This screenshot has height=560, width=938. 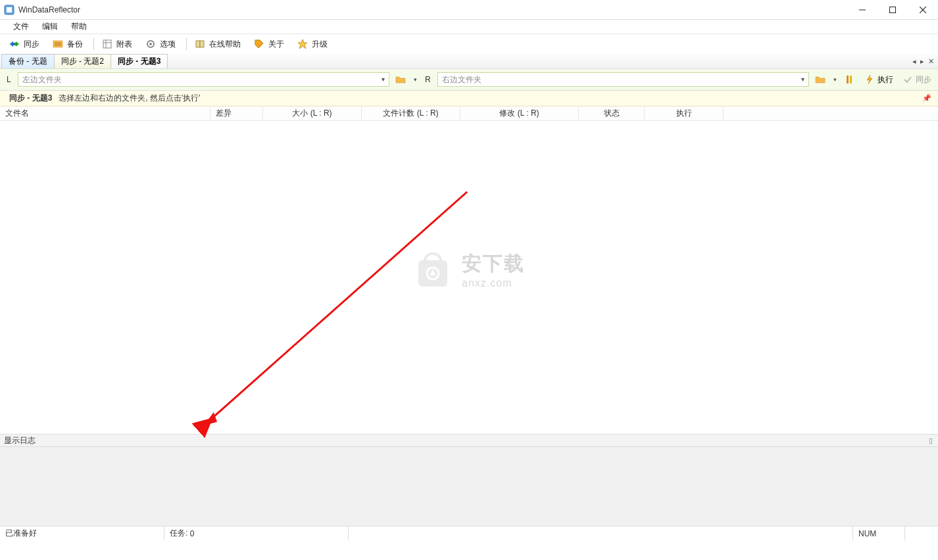 What do you see at coordinates (411, 113) in the screenshot?
I see `col-count: 文件计数 (L : R)` at bounding box center [411, 113].